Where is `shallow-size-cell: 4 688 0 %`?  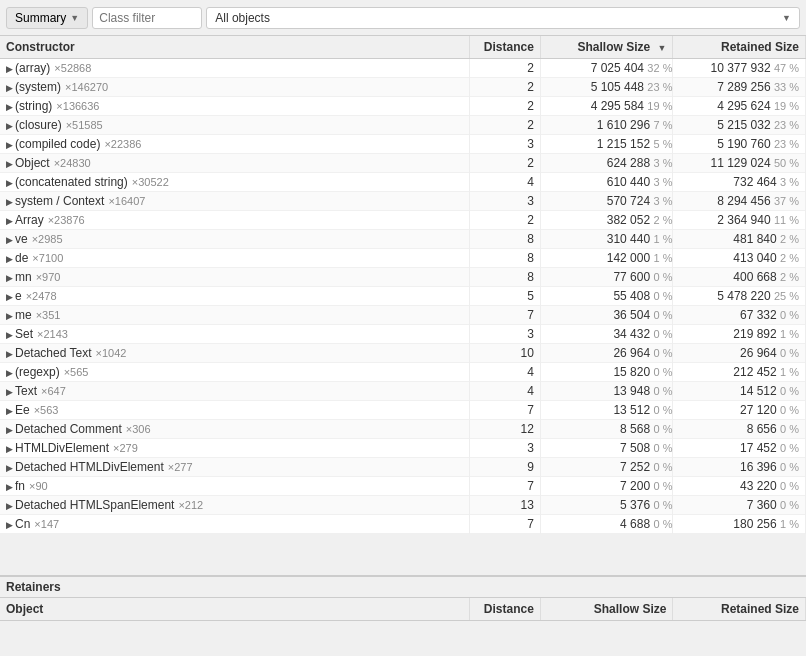
shallow-size-cell: 4 688 0 % is located at coordinates (606, 524).